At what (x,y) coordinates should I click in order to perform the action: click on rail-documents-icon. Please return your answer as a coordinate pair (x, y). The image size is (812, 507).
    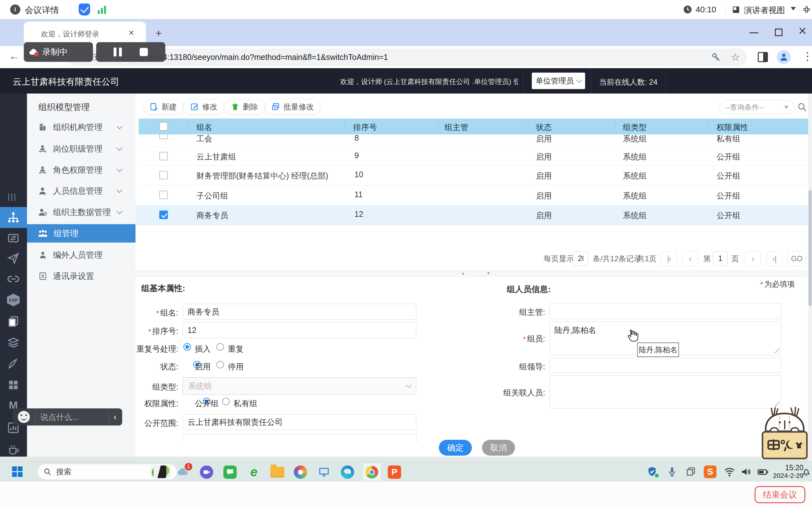
    Looking at the image, I should click on (13, 322).